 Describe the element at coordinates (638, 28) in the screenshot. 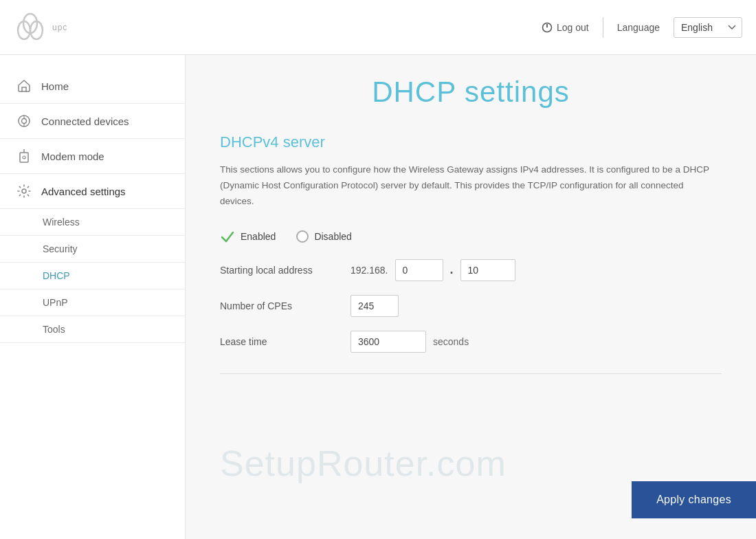

I see `language-label: Language` at that location.